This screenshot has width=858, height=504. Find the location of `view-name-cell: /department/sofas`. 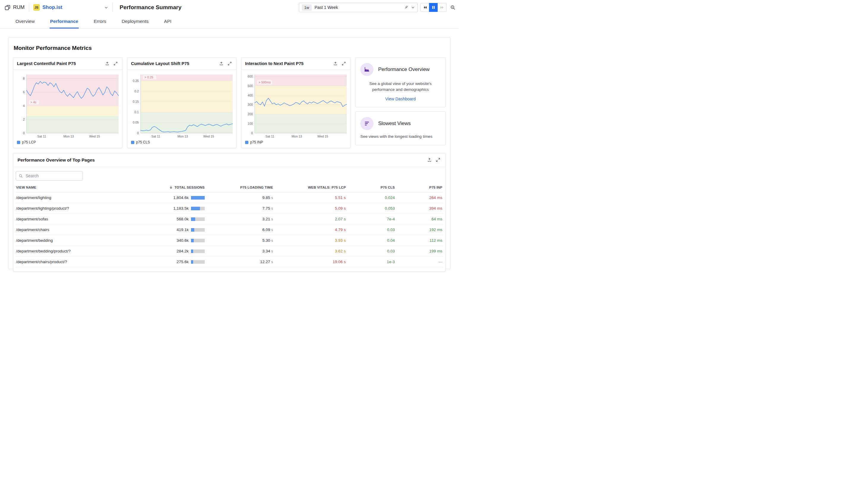

view-name-cell: /department/sofas is located at coordinates (88, 219).